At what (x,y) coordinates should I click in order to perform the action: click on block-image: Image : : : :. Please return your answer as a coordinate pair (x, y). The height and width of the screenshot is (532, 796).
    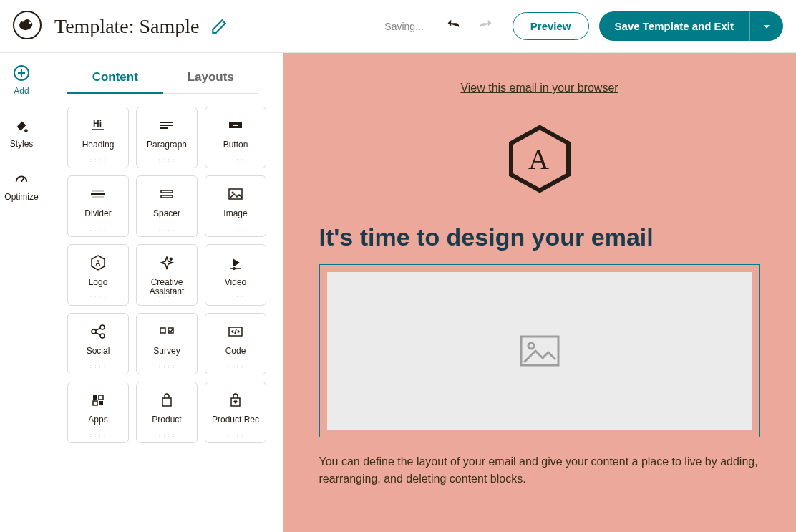
    Looking at the image, I should click on (236, 206).